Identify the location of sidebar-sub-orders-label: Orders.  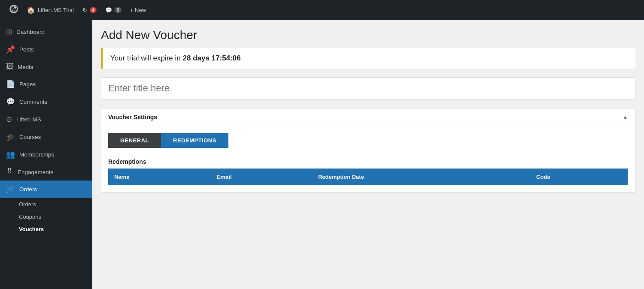
(27, 204).